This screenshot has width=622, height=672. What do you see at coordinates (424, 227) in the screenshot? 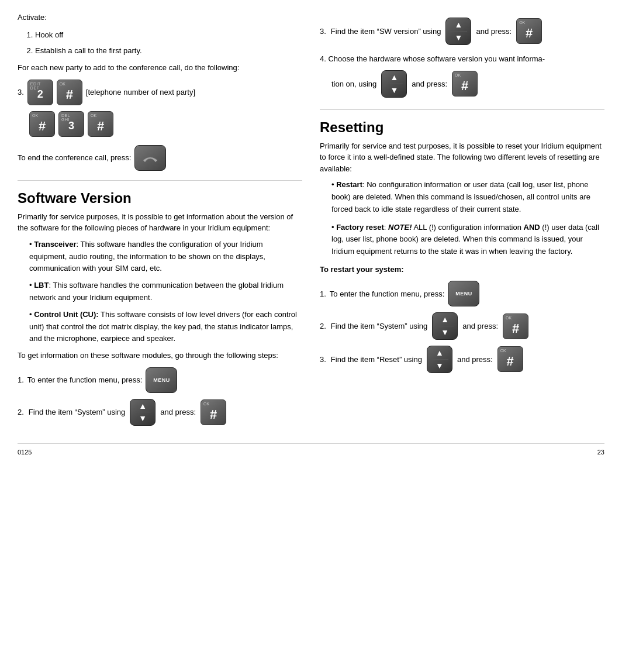
I see `factory-all: ALL (!)` at bounding box center [424, 227].